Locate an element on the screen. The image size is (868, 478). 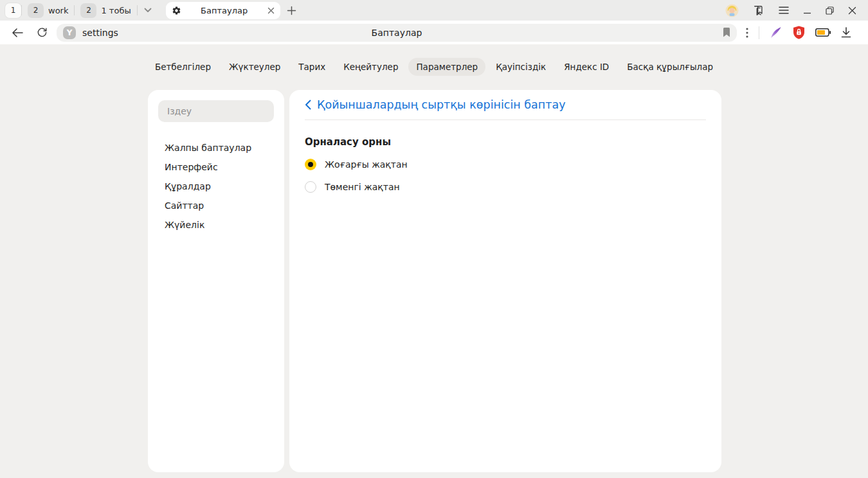
yandex-y-icon: Y is located at coordinates (69, 33).